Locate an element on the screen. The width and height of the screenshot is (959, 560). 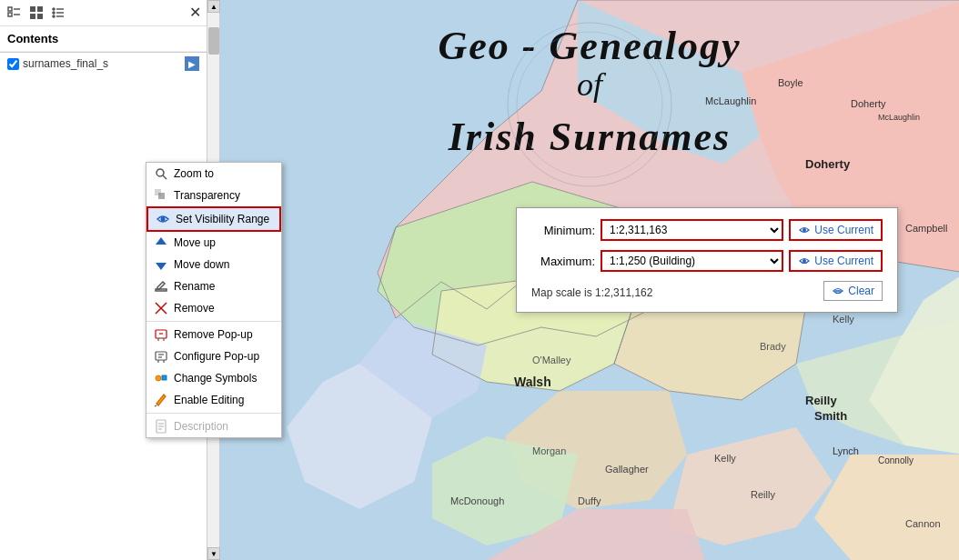
svg-text: Geo - Genealogy is located at coordinates (590, 45).